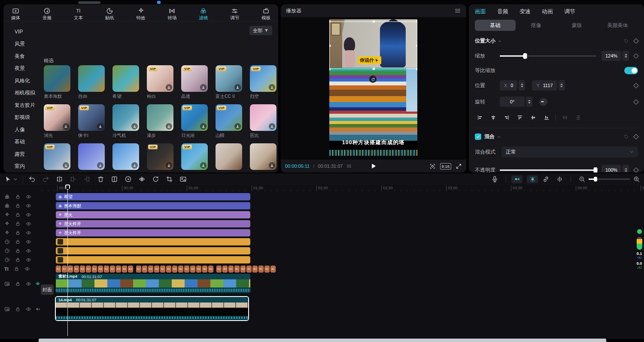 This screenshot has width=644, height=342. I want to click on filter-card-冰夏: 冰夏, so click(126, 158).